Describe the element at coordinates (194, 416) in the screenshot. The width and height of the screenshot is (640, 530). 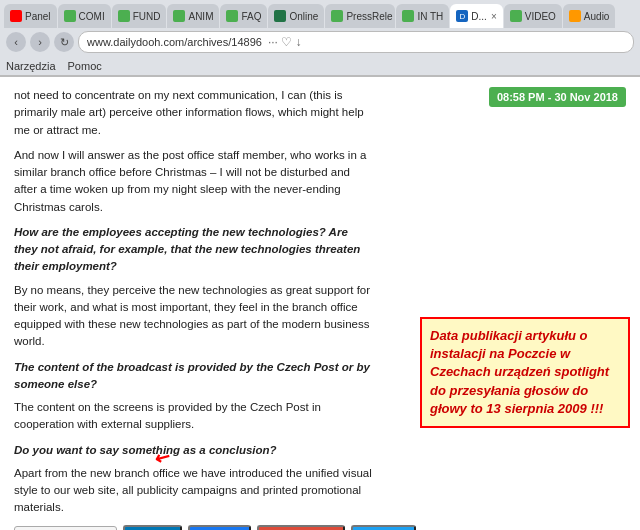
I see `article-para-4: The content on the screens is provided b…` at that location.